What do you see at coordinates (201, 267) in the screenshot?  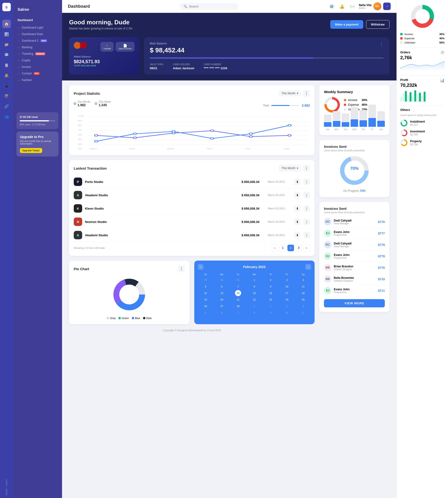 I see `calendar-prev-button: ‹` at bounding box center [201, 267].